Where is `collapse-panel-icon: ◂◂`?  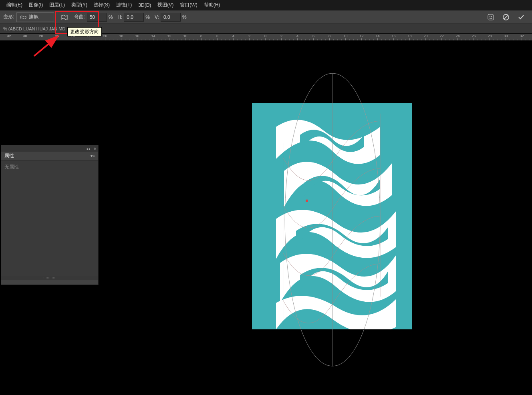 collapse-panel-icon: ◂◂ is located at coordinates (88, 149).